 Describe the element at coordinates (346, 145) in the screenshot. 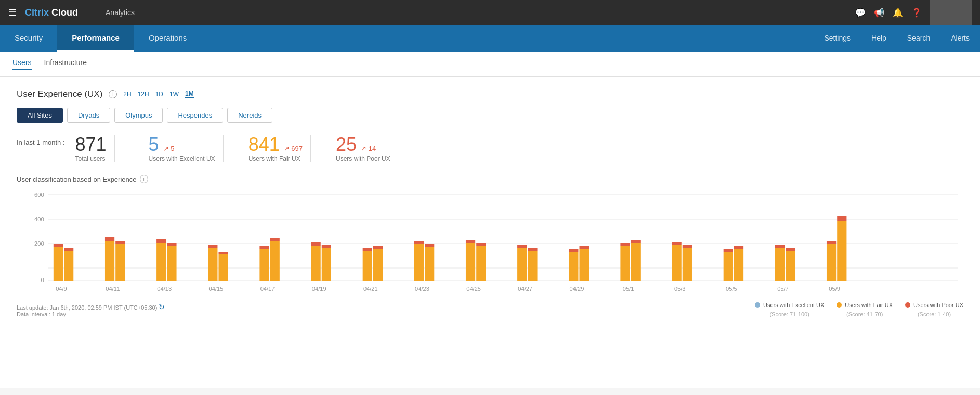

I see `poor-value: 25` at that location.